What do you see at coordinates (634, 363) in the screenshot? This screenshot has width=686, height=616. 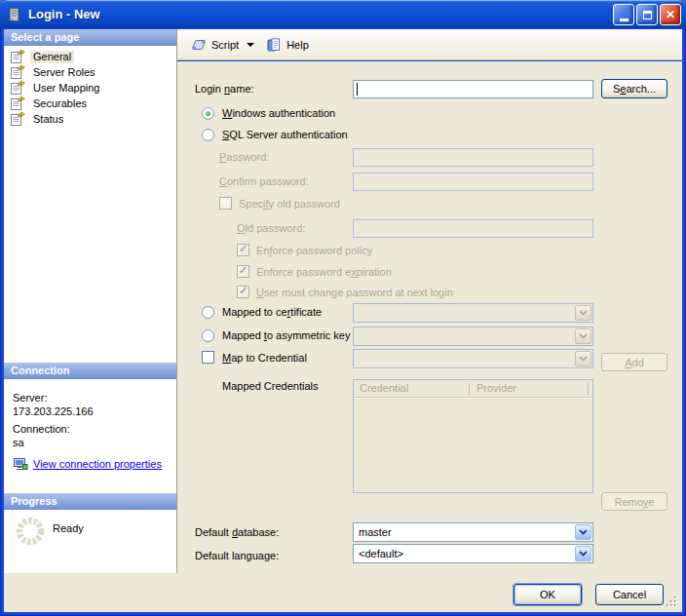 I see `add-button: Add` at bounding box center [634, 363].